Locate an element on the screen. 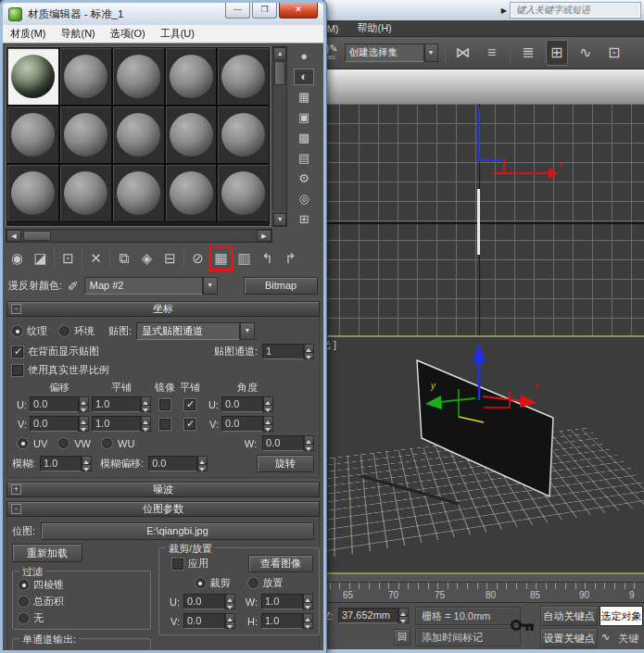  uv-radio is located at coordinates (22, 443).